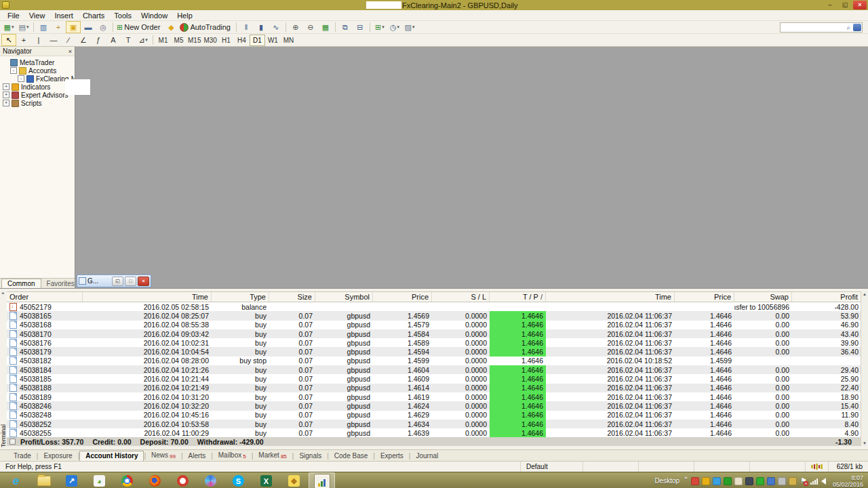 This screenshot has width=868, height=488. Describe the element at coordinates (793, 481) in the screenshot. I see `tray-pen-icon` at that location.